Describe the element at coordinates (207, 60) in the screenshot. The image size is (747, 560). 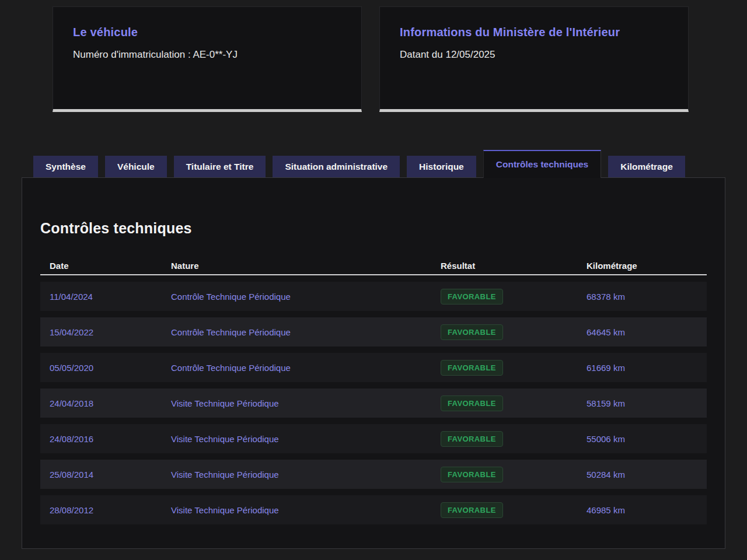
I see `vehicle-card: Le véhicule Numéro d'immatriculation : A…` at that location.